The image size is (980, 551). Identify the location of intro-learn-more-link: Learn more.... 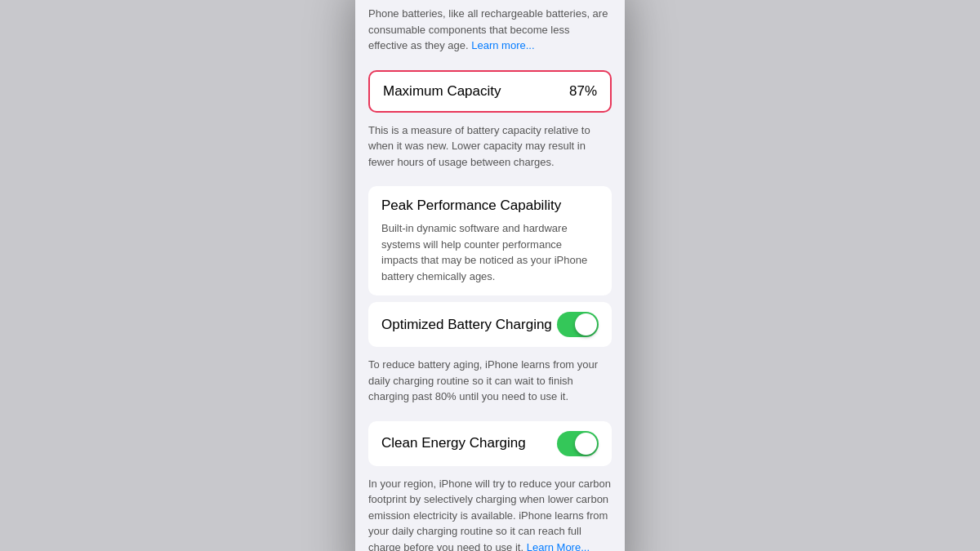
(503, 46).